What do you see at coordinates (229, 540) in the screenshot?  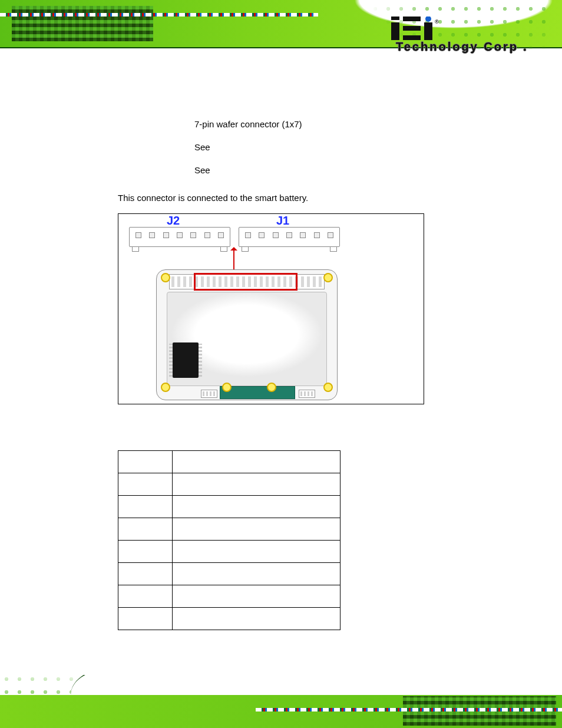 I see `pinout-table` at bounding box center [229, 540].